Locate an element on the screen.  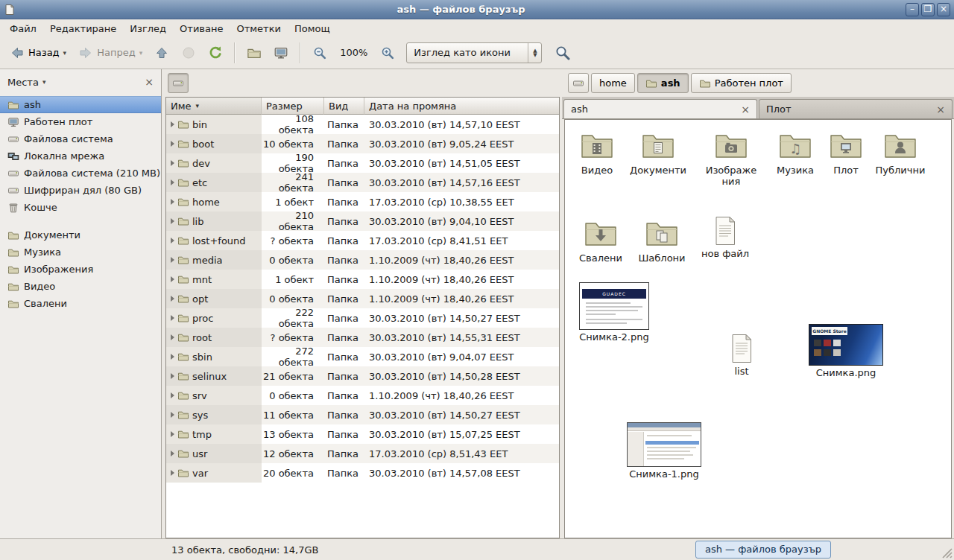
reload-button is located at coordinates (215, 53).